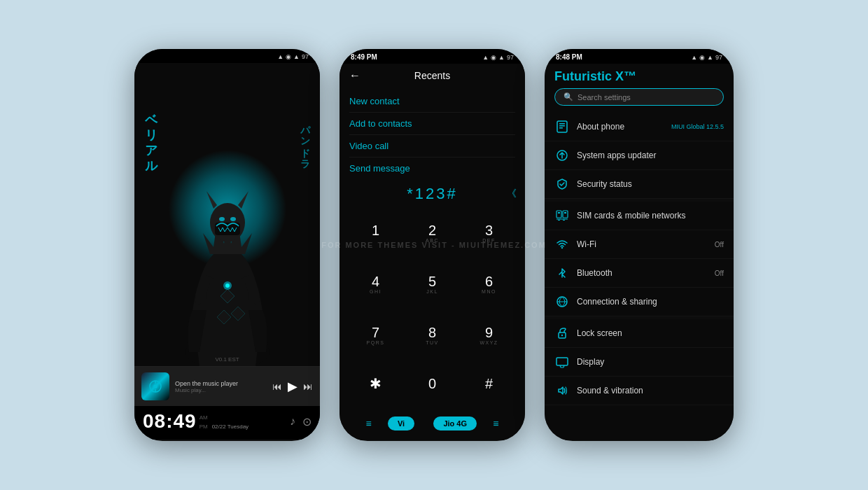 This screenshot has width=868, height=490. I want to click on dial-key-7: 7PQRS, so click(375, 336).